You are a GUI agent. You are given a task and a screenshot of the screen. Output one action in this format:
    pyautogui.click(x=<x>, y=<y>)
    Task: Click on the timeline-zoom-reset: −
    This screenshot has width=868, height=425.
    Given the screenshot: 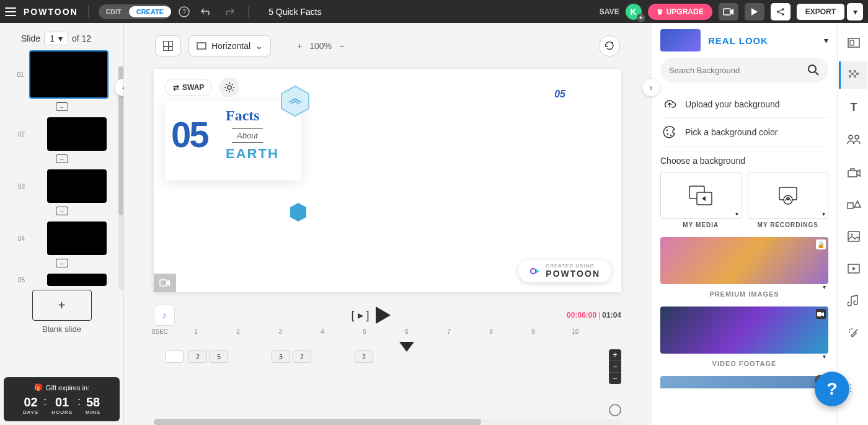 What is the action you would take?
    pyautogui.click(x=615, y=367)
    